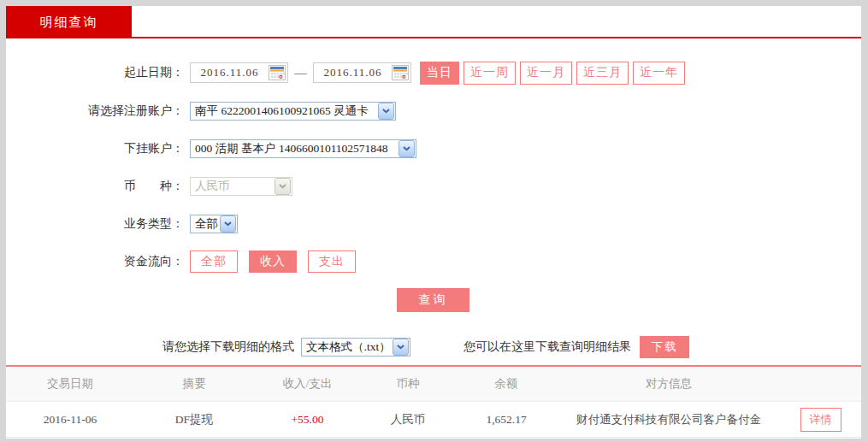  I want to click on start-date-input: 2016.11.06, so click(239, 73).